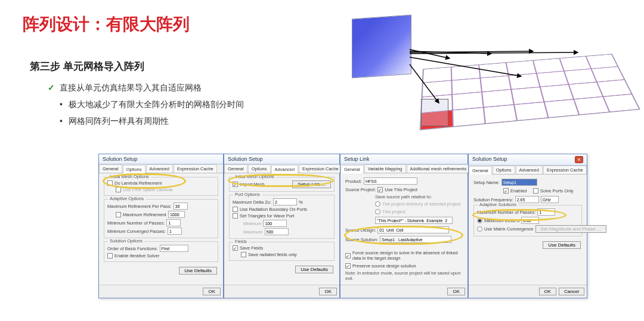 The image size is (644, 321). What do you see at coordinates (378, 212) in the screenshot?
I see `rel-this-radio` at bounding box center [378, 212].